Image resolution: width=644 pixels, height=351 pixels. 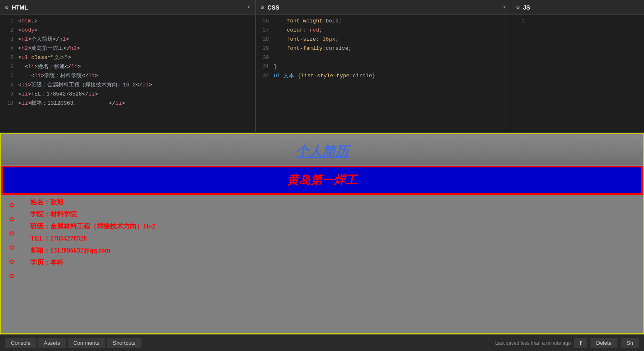 I want to click on css-panel: ⚙ CSS ▾ 26 font-weight:bold; 27 color: r…, so click(x=383, y=66).